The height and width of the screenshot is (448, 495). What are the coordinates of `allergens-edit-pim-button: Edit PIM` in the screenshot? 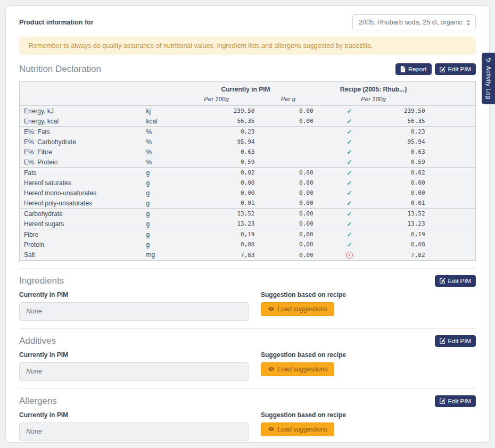 It's located at (456, 401).